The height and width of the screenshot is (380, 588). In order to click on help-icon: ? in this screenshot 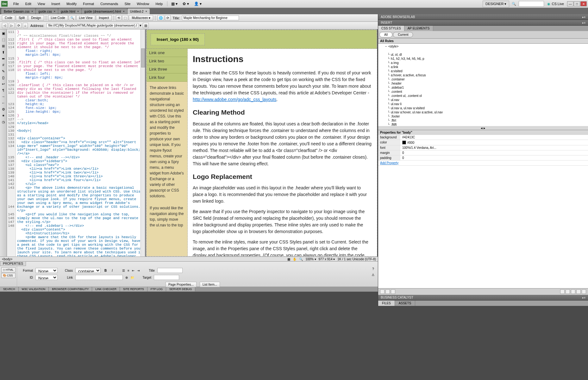, I will do `click(373, 269)`.